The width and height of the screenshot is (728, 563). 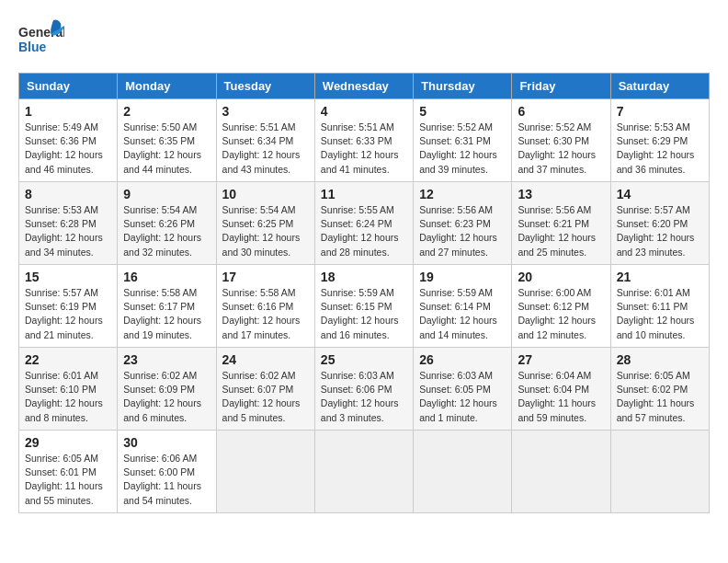 I want to click on calendar-header-row: SundayMondayTuesdayWednesdayThursdayFrid…, so click(x=364, y=86).